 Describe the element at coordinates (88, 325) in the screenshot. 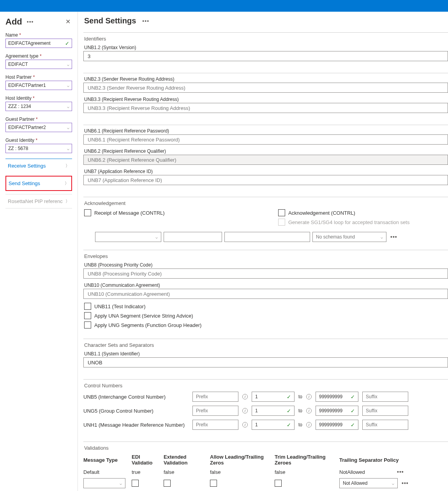

I see `ung-checkbox` at that location.